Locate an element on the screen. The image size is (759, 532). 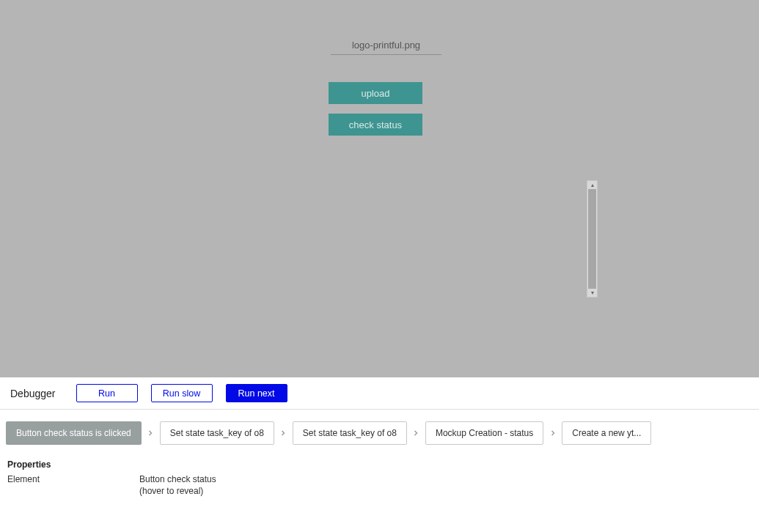
run-button: Run is located at coordinates (107, 393).